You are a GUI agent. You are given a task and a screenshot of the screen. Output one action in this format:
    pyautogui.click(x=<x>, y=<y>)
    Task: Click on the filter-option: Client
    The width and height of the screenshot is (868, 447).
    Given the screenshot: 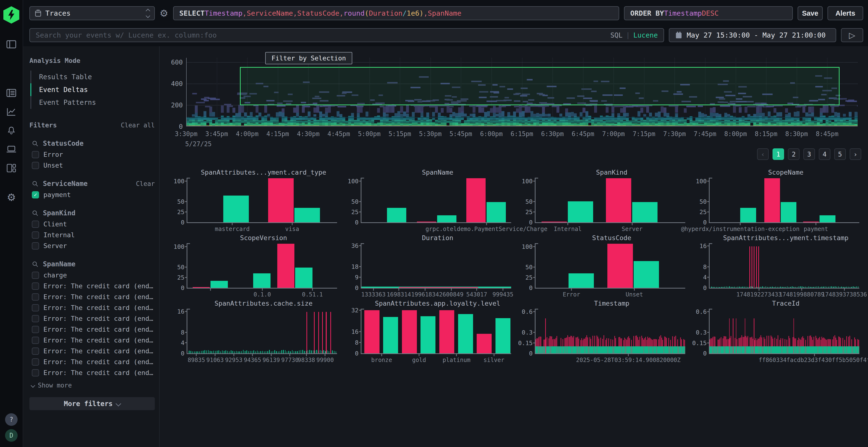 What is the action you would take?
    pyautogui.click(x=92, y=224)
    